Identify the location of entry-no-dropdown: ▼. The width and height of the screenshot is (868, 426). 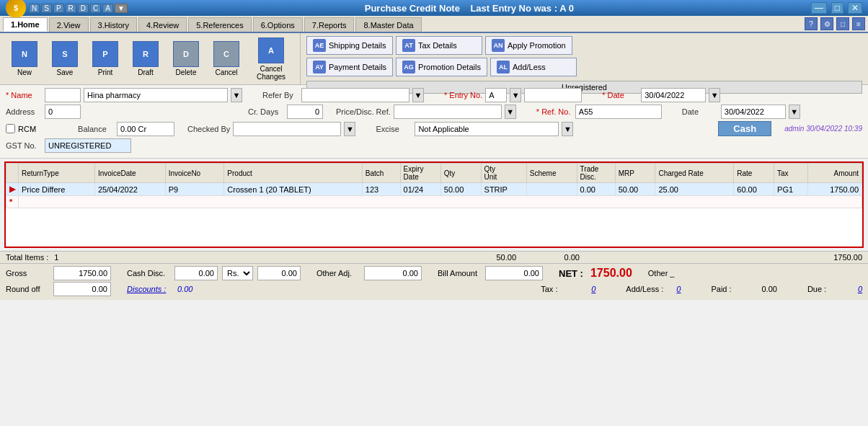
(515, 95).